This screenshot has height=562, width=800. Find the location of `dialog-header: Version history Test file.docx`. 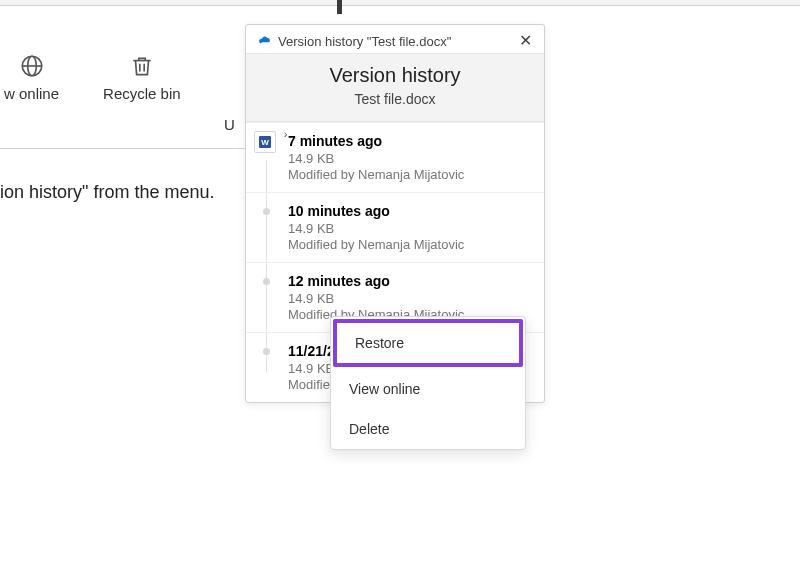

dialog-header: Version history Test file.docx is located at coordinates (395, 88).